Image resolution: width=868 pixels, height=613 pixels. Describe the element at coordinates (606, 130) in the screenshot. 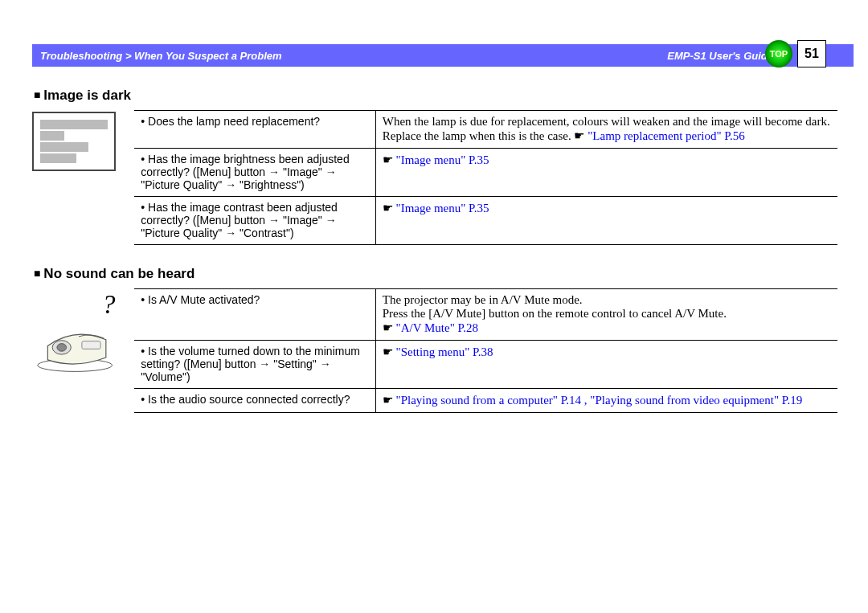

I see `answer-cell: When the lamp is due for replacement, co…` at that location.